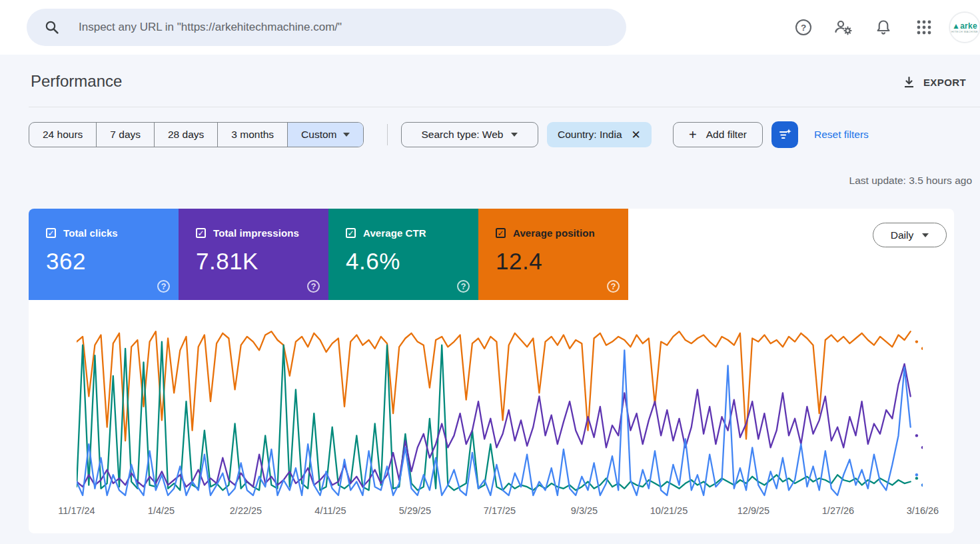 The width and height of the screenshot is (980, 544). What do you see at coordinates (965, 26) in the screenshot?
I see `avatar-logo-text: ▲arke` at bounding box center [965, 26].